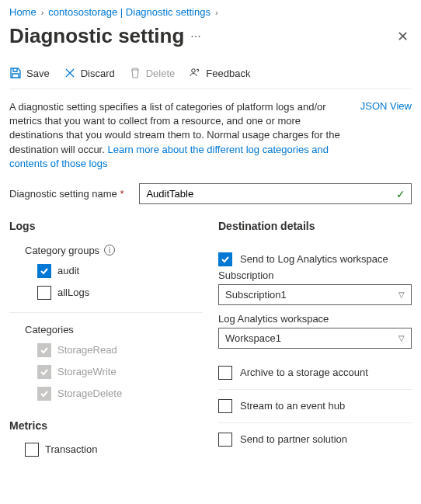  Describe the element at coordinates (386, 135) in the screenshot. I see `json-view-link: JSON View` at that location.